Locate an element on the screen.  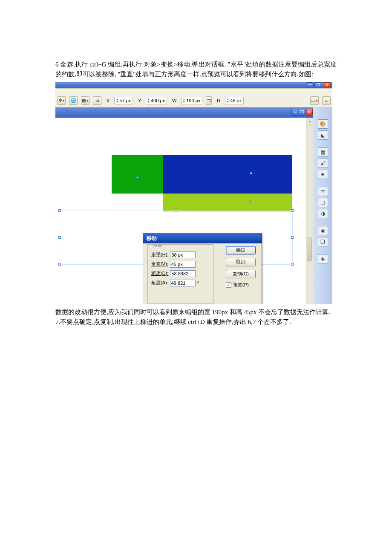
brushes-panel-icon: 🖌 is located at coordinates (323, 163).